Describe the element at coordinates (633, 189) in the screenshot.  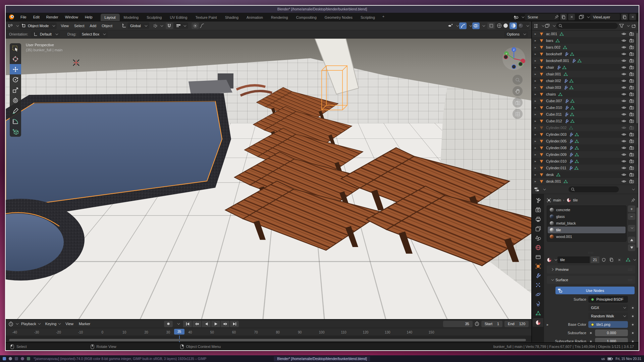
I see `properties-options-chevron` at that location.